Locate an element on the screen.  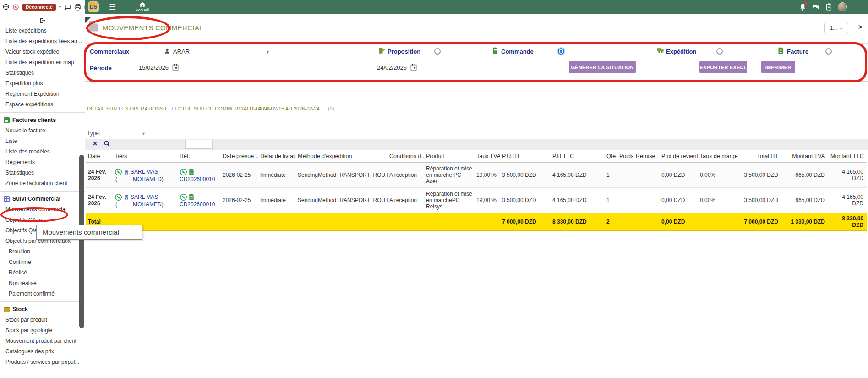
notifications-bell-icon is located at coordinates (802, 7).